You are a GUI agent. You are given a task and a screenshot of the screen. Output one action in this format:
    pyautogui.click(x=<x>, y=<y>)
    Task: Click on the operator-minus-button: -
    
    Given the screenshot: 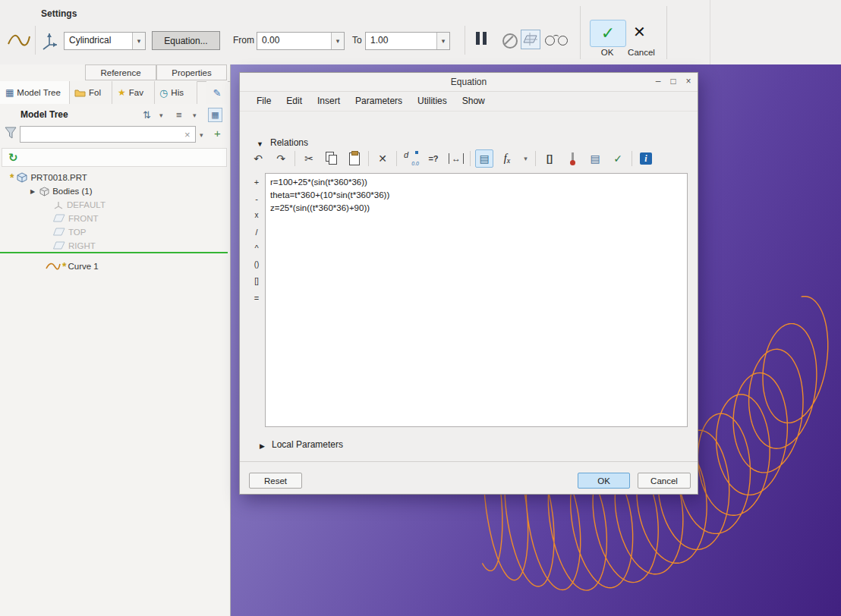 What is the action you would take?
    pyautogui.click(x=257, y=199)
    